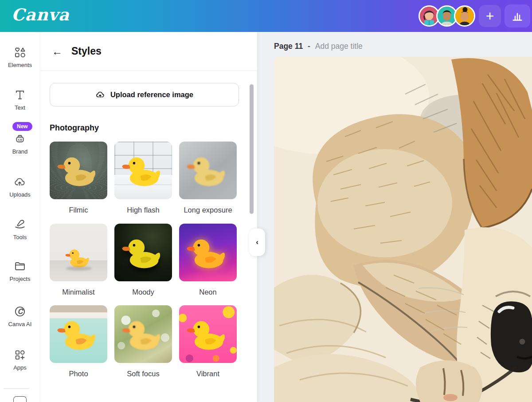 This screenshot has width=532, height=402. I want to click on style-option-moody: Moody, so click(143, 261).